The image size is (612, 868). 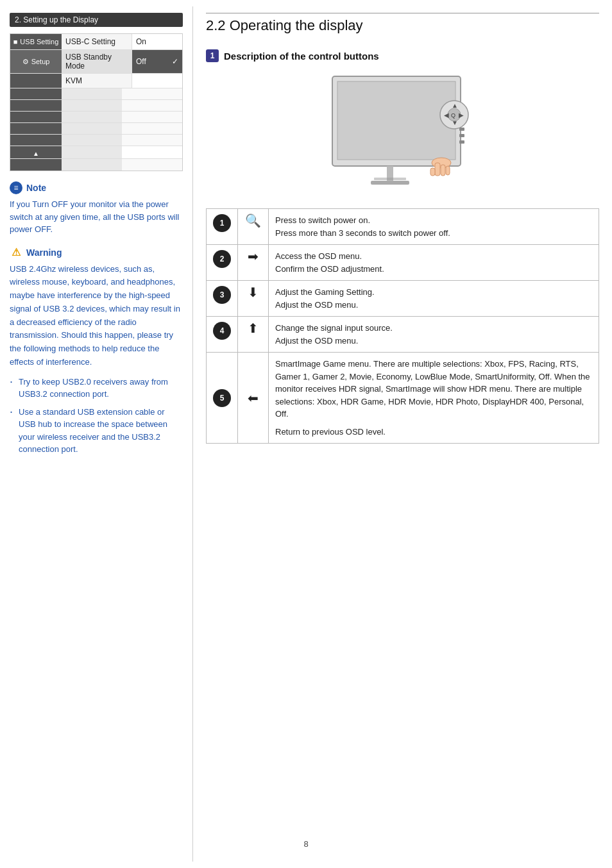 What do you see at coordinates (96, 209) in the screenshot?
I see `note-section: ≡ Note If you Turn OFF your monitor via …` at bounding box center [96, 209].